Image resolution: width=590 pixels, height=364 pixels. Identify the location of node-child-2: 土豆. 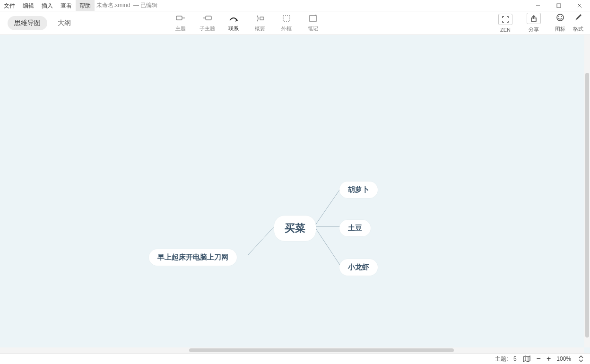
(355, 228).